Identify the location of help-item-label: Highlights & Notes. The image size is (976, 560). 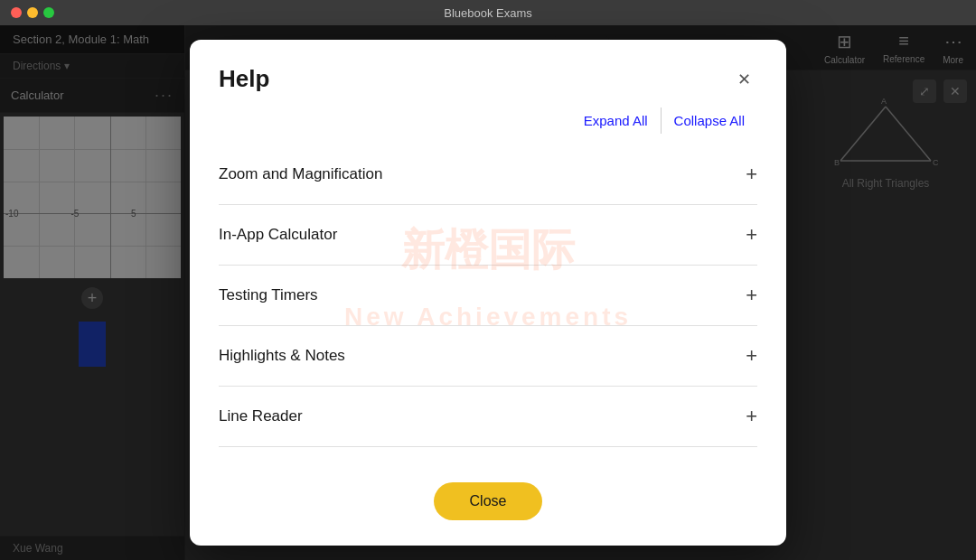
(282, 356).